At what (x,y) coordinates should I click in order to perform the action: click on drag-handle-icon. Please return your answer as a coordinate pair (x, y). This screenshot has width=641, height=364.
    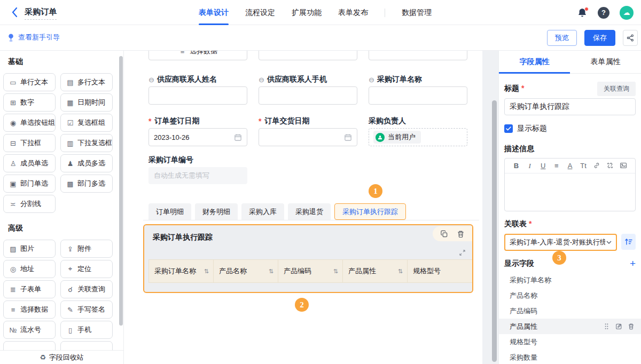
    Looking at the image, I should click on (607, 327).